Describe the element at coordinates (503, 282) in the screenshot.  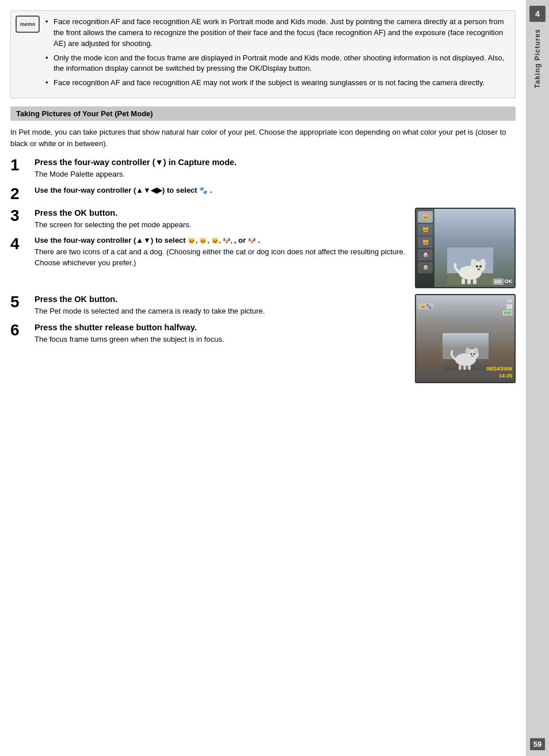
I see `ok-button-area: OK OK` at that location.